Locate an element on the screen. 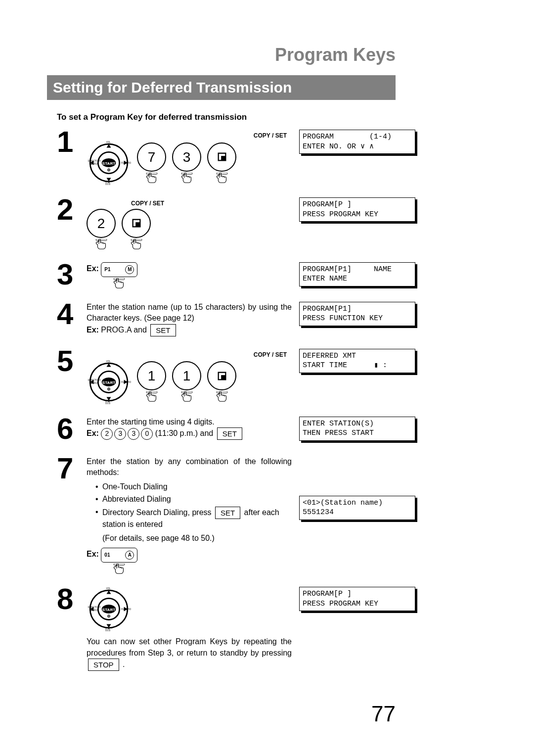  step-7: 7 Enter the station by any combination o… is located at coordinates (236, 514).